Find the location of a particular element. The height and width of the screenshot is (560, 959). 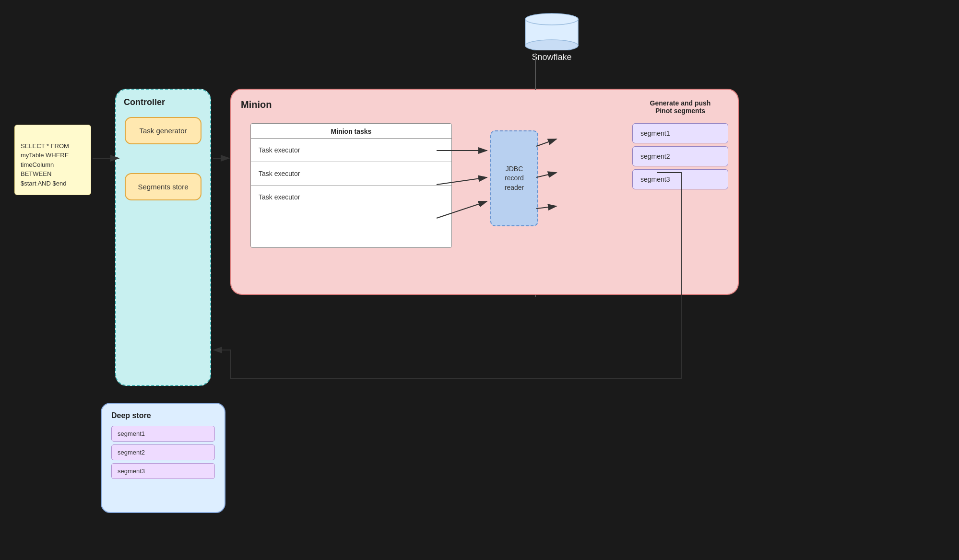

sql-query-box: SELECT * FROM myTable WHERE timeColumn B… is located at coordinates (53, 160).